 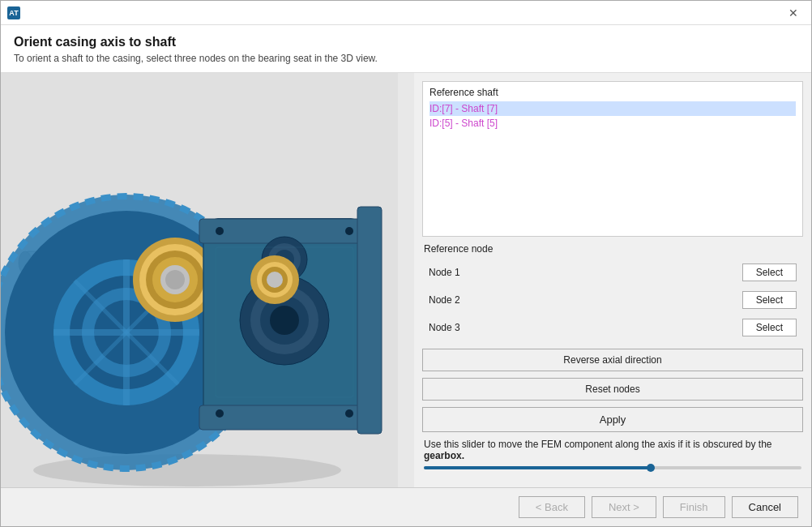 I want to click on slider-track, so click(x=613, y=468).